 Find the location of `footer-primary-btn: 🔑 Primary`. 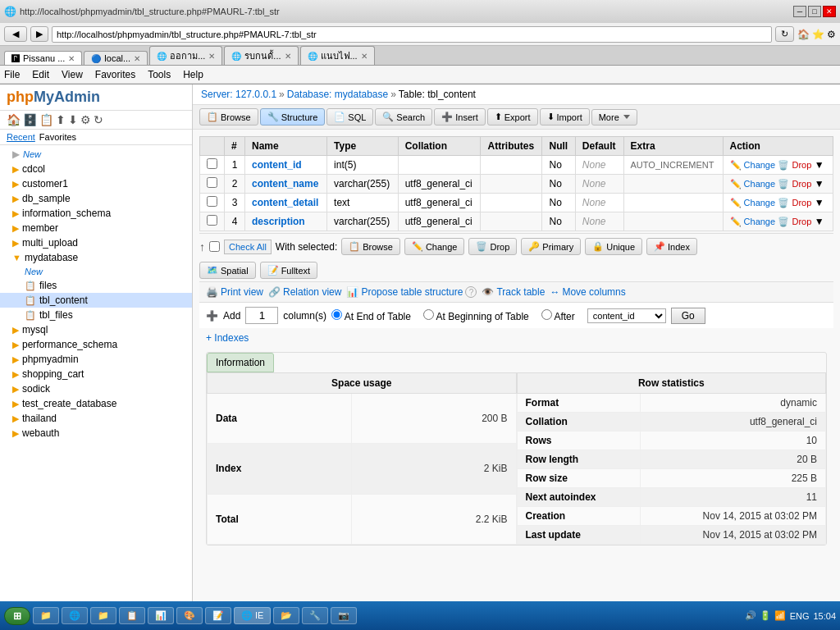

footer-primary-btn: 🔑 Primary is located at coordinates (551, 246).